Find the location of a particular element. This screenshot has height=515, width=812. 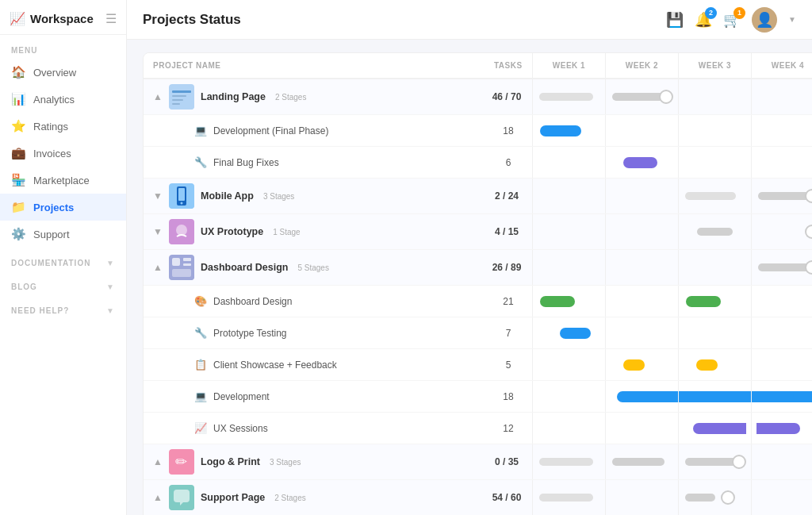

project-name-cell: ▲ Support Page 2 Stages is located at coordinates (314, 498).